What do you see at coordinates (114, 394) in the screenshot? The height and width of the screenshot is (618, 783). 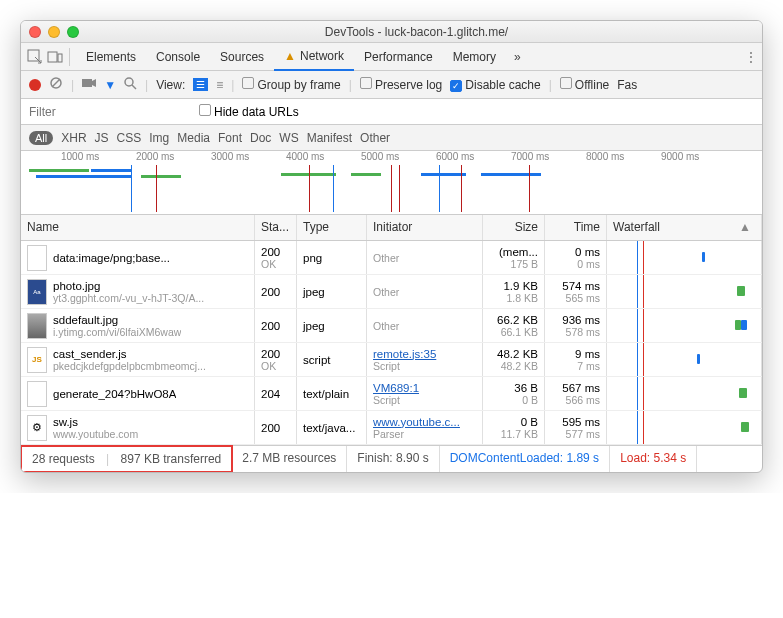 I see `request-name: generate_204?bHwO8A` at bounding box center [114, 394].